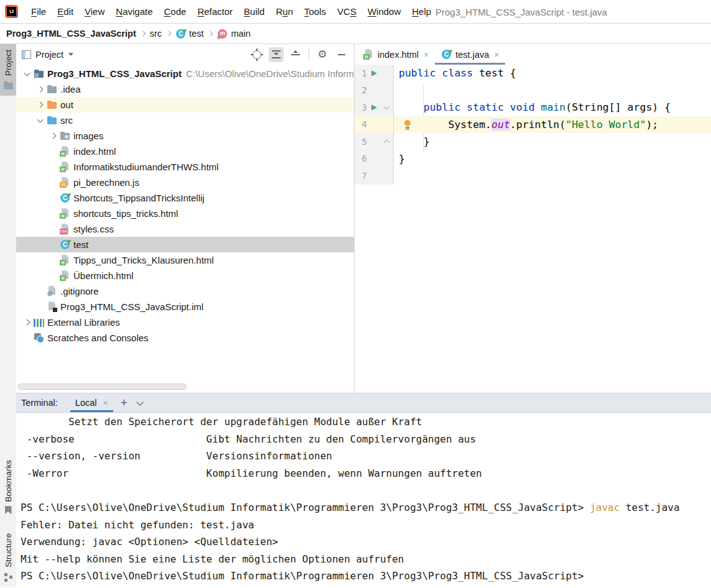 Image resolution: width=711 pixels, height=588 pixels. I want to click on tree-item-label: Scratches and Consoles, so click(98, 338).